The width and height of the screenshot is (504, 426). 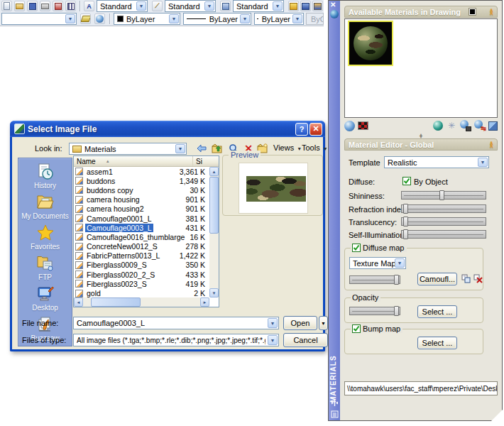 I want to click on scrollbar-thumb, so click(x=214, y=205).